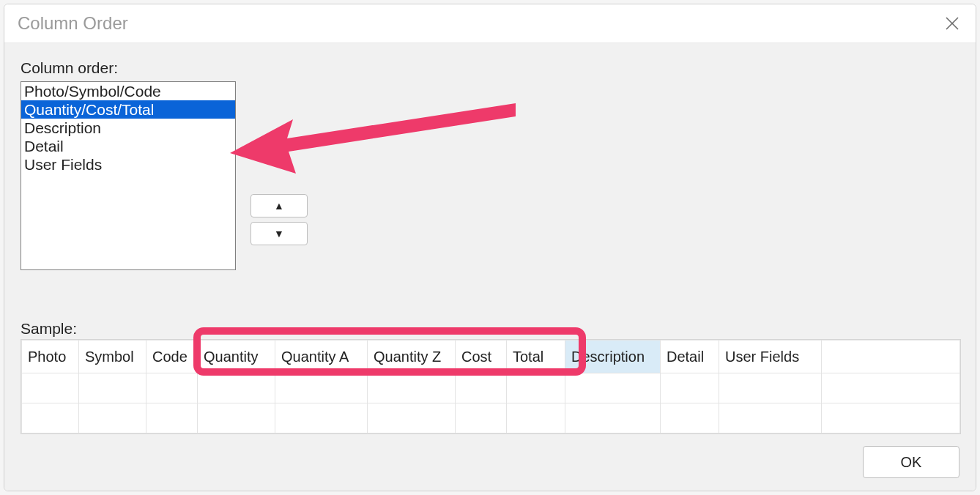  What do you see at coordinates (128, 91) in the screenshot?
I see `list-item: Photo/Symbol/Code` at bounding box center [128, 91].